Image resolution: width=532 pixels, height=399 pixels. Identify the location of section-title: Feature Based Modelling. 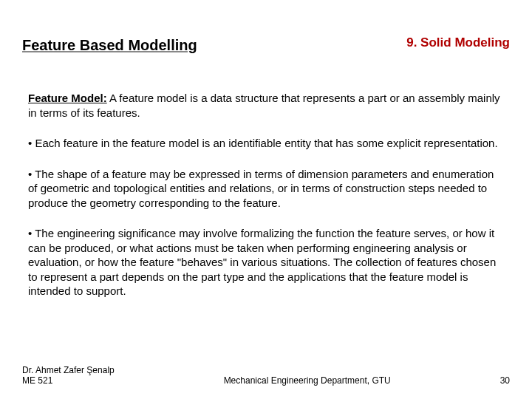
(109, 46).